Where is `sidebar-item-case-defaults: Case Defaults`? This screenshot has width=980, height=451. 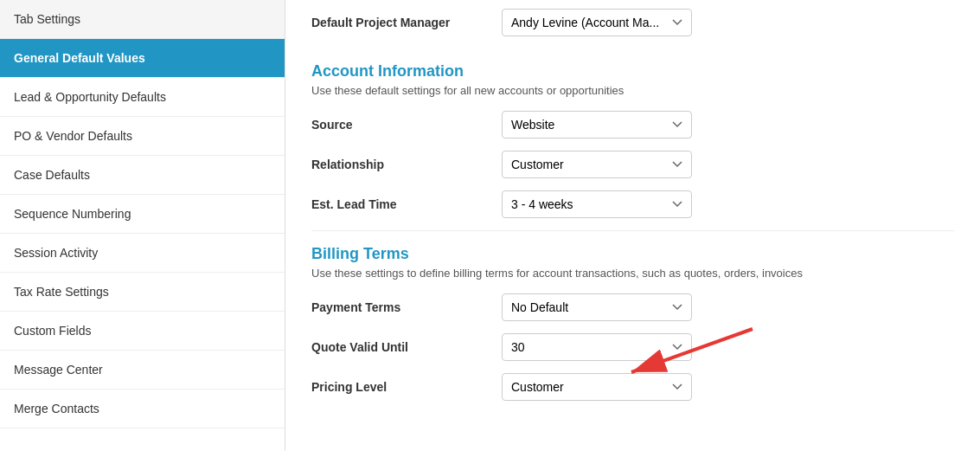 sidebar-item-case-defaults: Case Defaults is located at coordinates (142, 175).